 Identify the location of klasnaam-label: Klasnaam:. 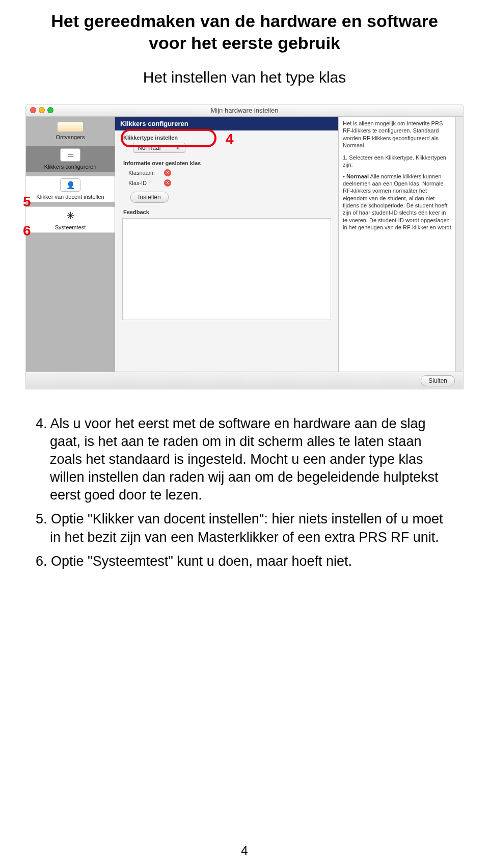
(146, 173).